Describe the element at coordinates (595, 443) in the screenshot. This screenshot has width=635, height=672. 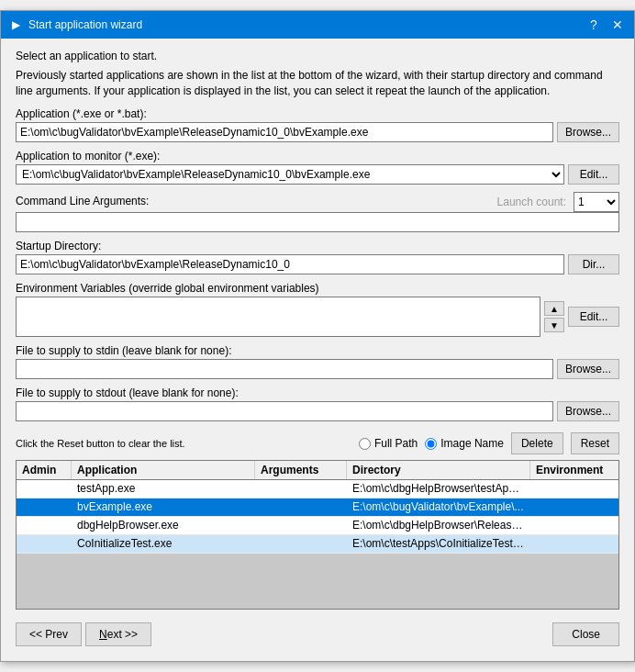
I see `reset-button: Reset` at that location.